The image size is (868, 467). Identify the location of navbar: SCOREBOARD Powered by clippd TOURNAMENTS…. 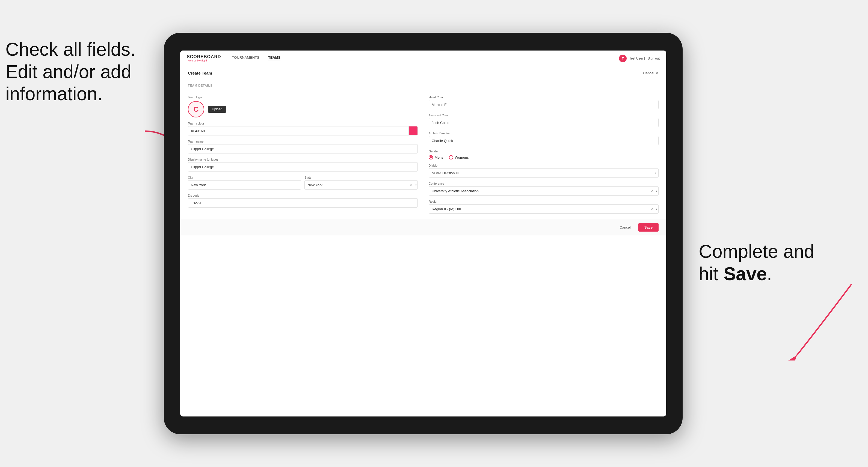
(423, 59).